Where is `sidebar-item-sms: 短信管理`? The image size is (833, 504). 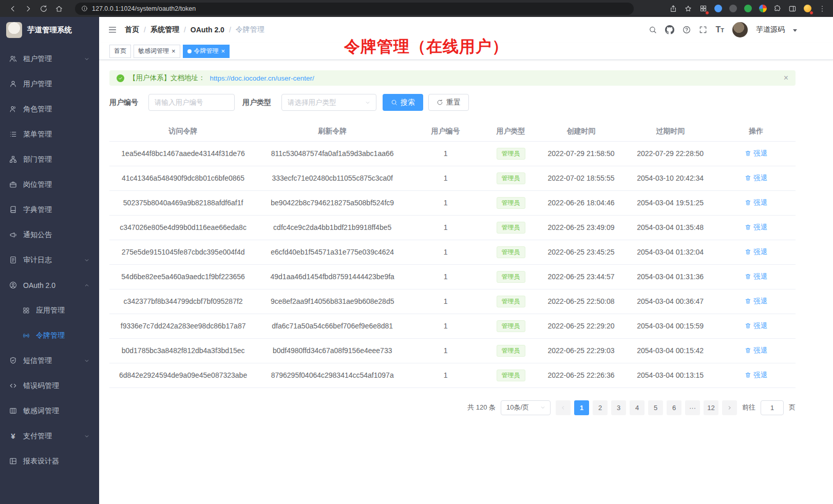
sidebar-item-sms: 短信管理 is located at coordinates (49, 360).